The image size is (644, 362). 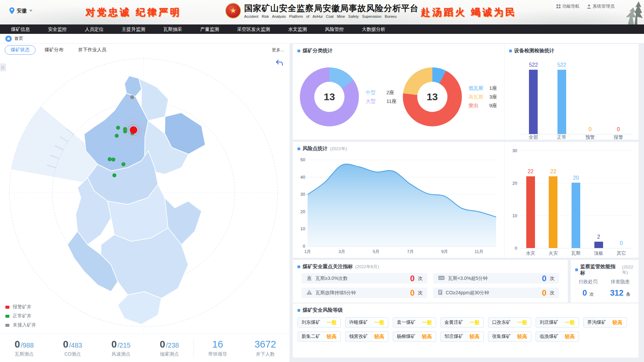 I want to click on supervision-value: 312 条, so click(x=621, y=293).